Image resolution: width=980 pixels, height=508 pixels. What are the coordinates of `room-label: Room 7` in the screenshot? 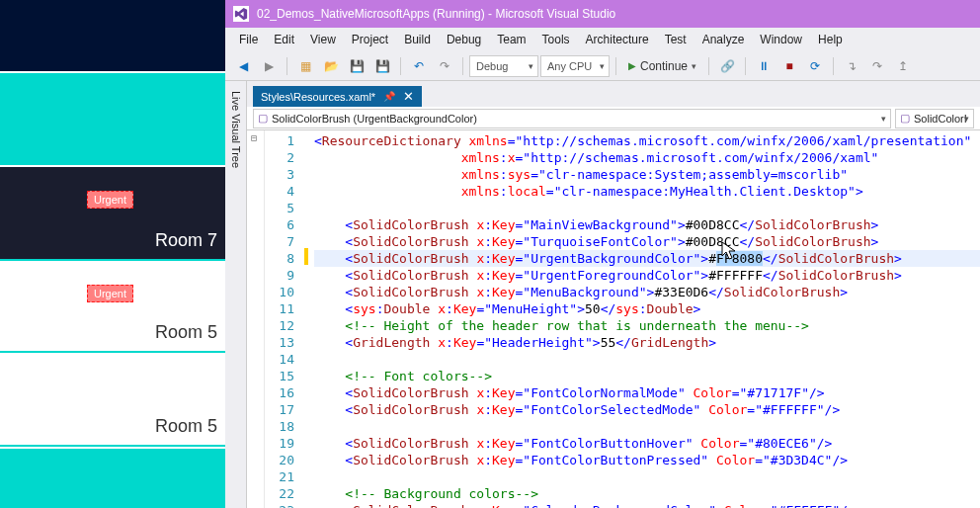 It's located at (186, 241).